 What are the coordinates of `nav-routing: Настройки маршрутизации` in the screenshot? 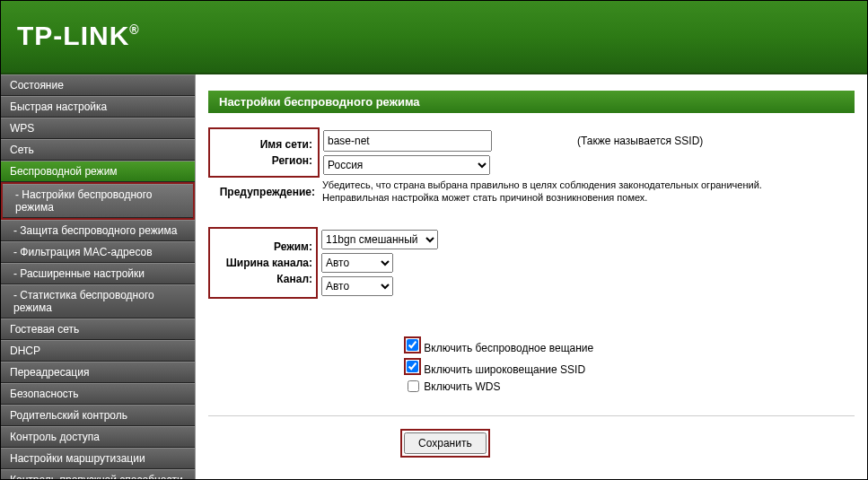 It's located at (98, 458).